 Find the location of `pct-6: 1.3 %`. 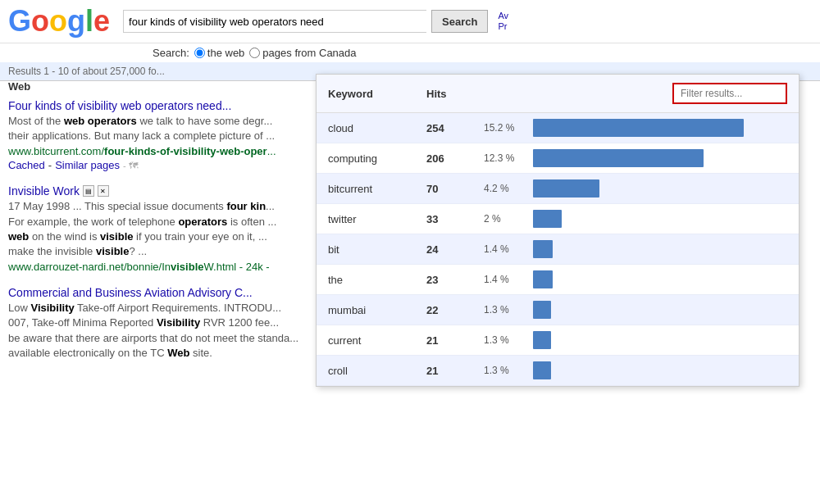

pct-6: 1.3 % is located at coordinates (508, 310).